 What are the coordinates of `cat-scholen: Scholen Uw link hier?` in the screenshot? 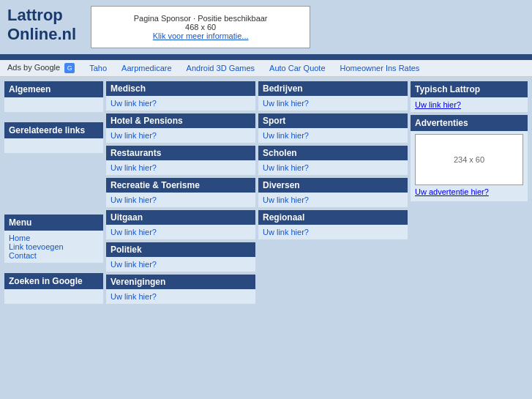 It's located at (333, 160).